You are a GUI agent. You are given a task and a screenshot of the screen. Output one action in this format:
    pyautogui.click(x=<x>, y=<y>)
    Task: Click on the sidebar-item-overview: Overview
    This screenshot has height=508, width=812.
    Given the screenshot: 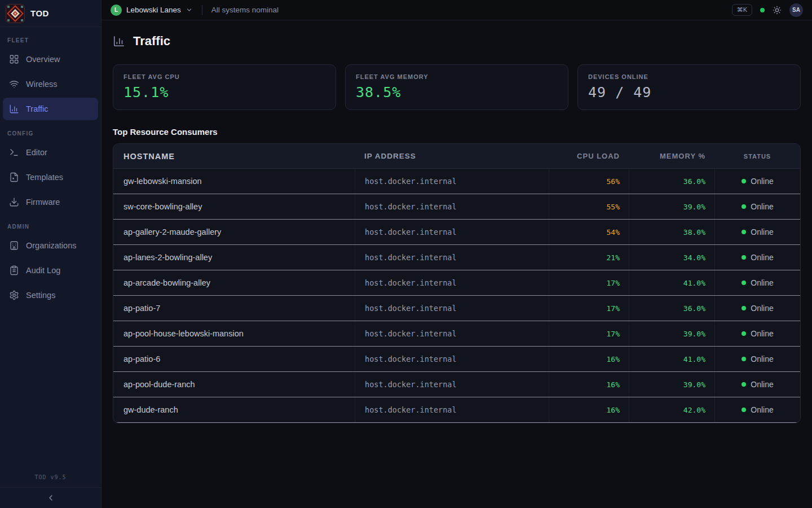 What is the action you would take?
    pyautogui.click(x=51, y=59)
    